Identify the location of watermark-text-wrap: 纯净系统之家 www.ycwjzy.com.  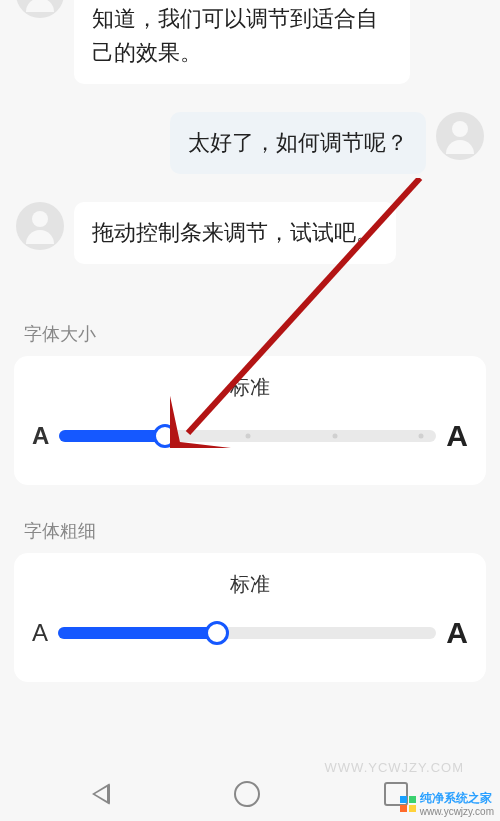
(457, 804).